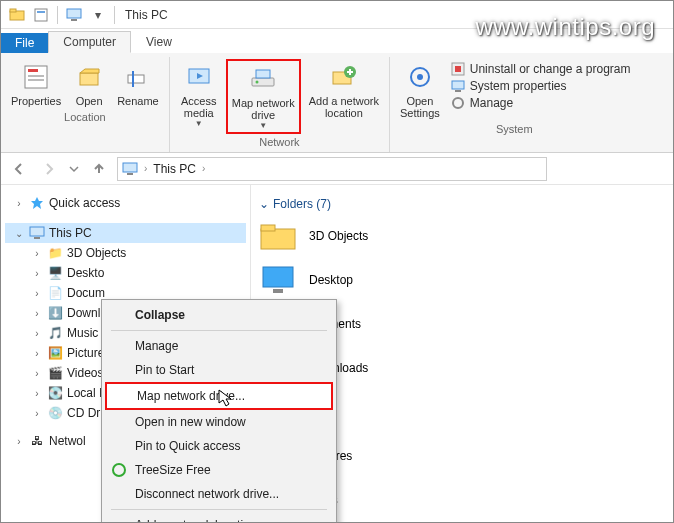  Describe the element at coordinates (219, 411) in the screenshot. I see `context-menu: Collapse Manage Pin to Start Map network…` at that location.